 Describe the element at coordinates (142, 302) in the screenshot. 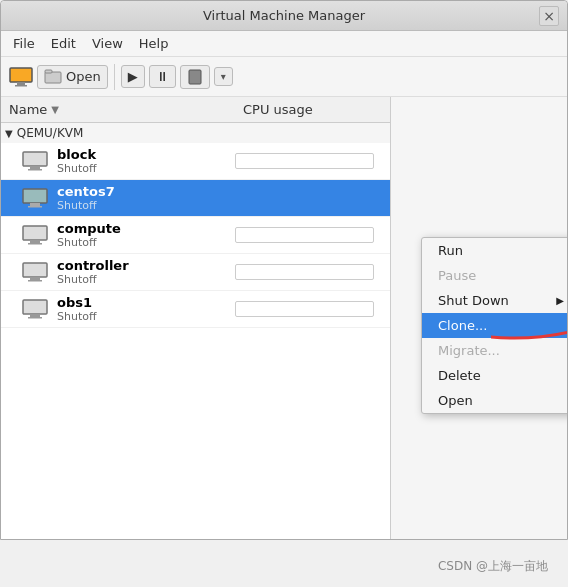

I see `vm-name-obs1: obs1` at that location.